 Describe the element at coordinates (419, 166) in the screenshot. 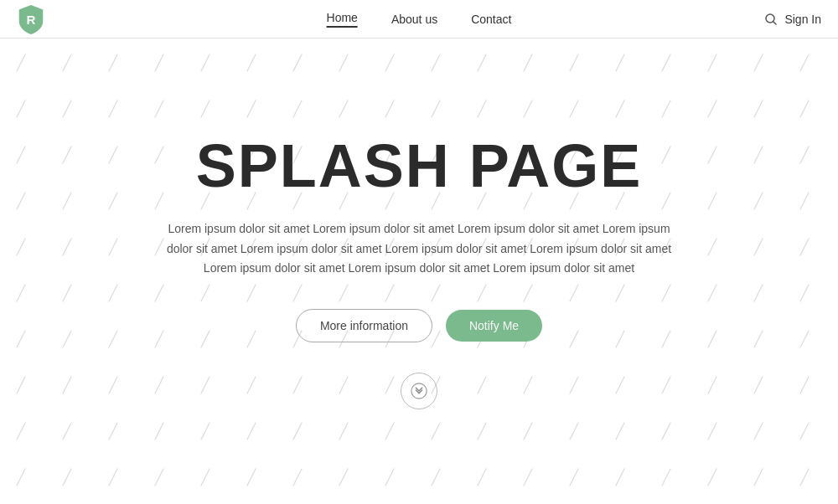

I see `splash-title: SPLASH PAGE` at that location.